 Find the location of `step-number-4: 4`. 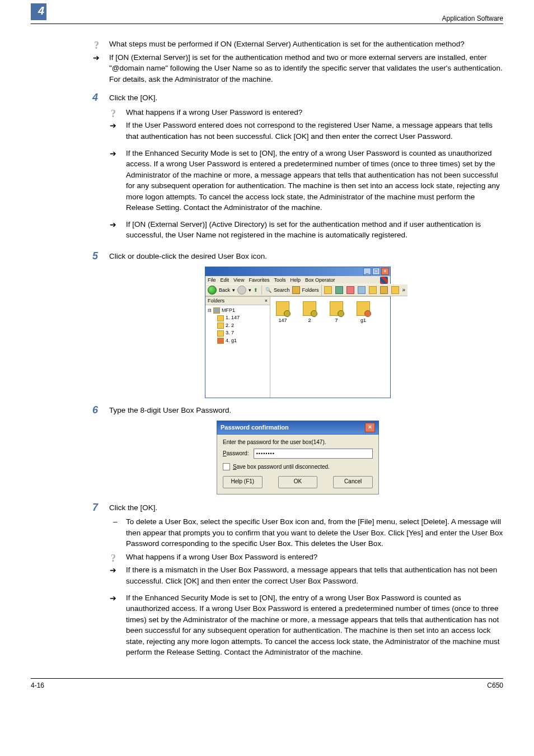

step-number-4: 4 is located at coordinates (101, 98).